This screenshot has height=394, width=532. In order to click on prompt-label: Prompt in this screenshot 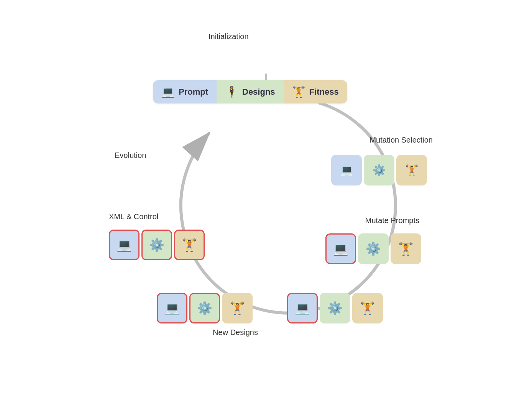, I will do `click(193, 92)`.